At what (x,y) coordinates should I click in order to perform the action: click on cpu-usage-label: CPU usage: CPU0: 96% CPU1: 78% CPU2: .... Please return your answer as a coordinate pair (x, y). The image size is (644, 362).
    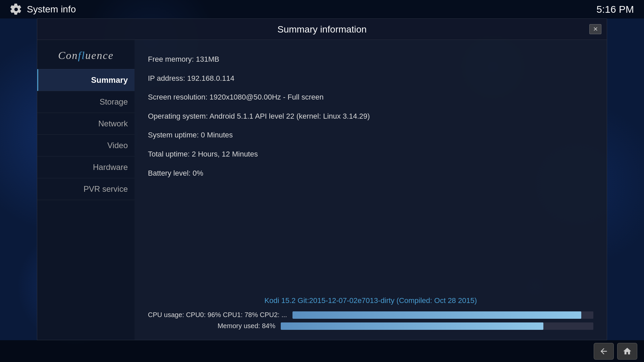
    Looking at the image, I should click on (217, 315).